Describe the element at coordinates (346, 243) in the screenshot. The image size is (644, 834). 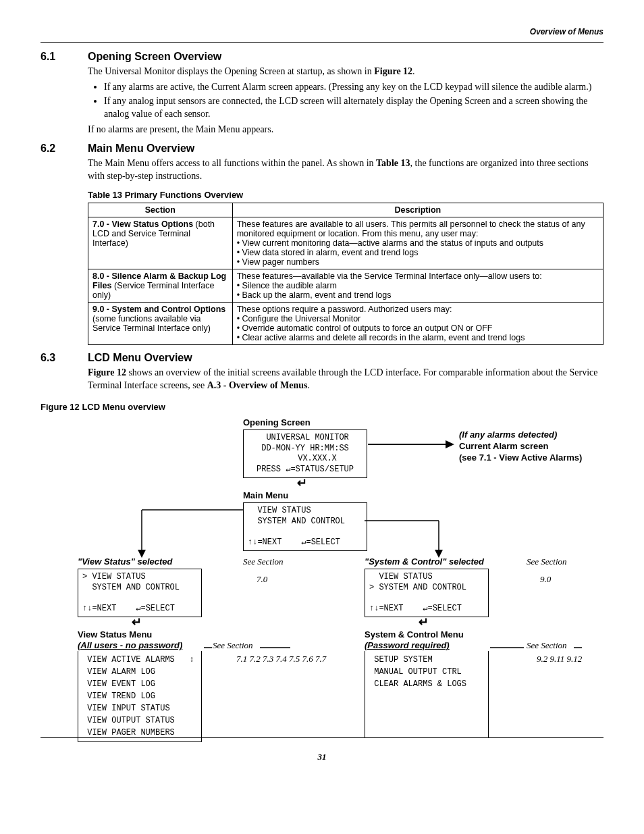
I see `table-row: 7.0 - View Status Options (both LCD and …` at that location.